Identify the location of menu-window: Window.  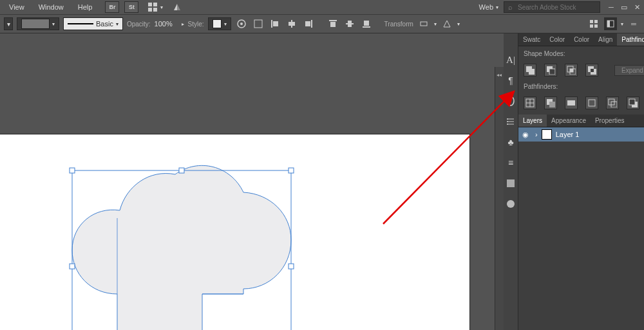
(52, 7).